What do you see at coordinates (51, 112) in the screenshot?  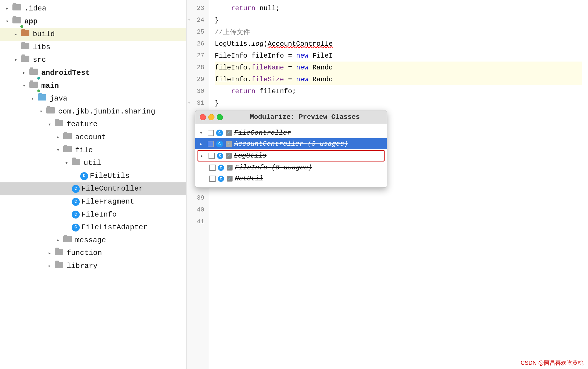 I see `folder-com` at bounding box center [51, 112].